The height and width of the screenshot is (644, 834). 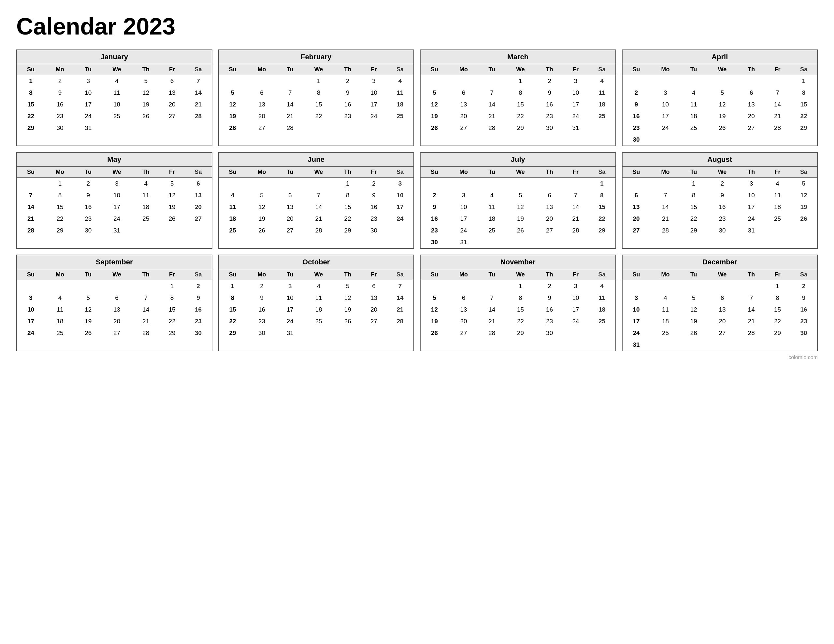 I want to click on day-cell: 31, so click(x=751, y=231).